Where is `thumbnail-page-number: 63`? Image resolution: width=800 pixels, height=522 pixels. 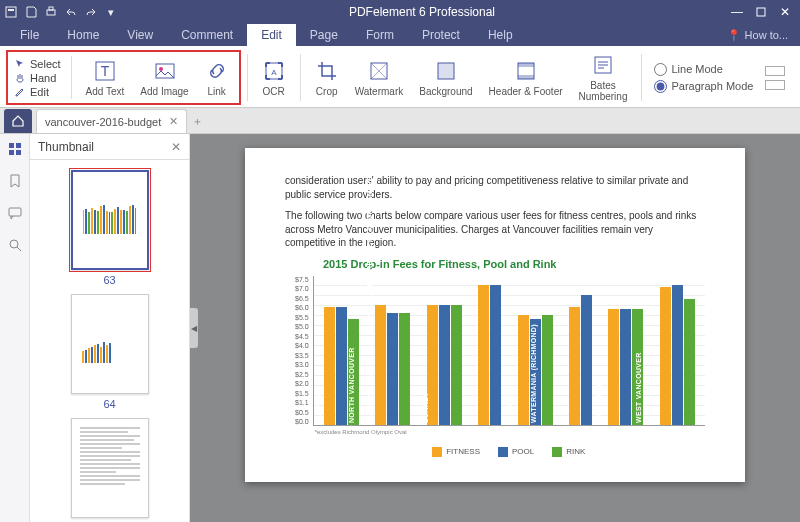 thumbnail-page-number: 63 is located at coordinates (109, 280).